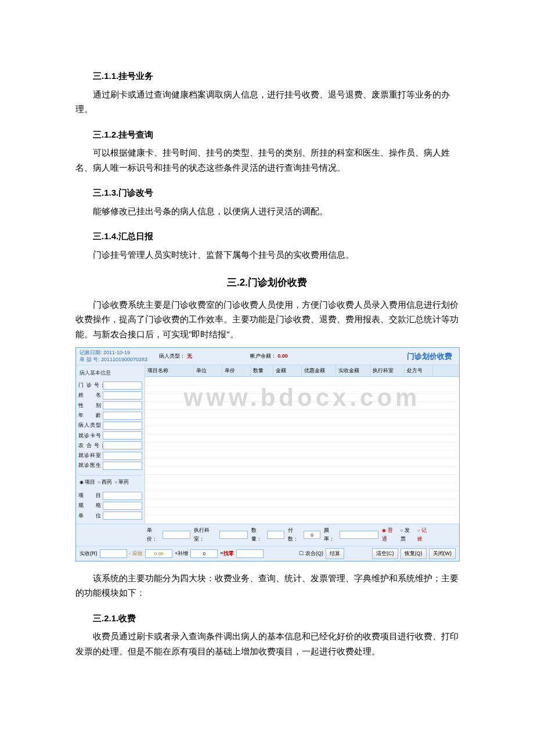  Describe the element at coordinates (431, 357) in the screenshot. I see `screen-title: 门诊划价收费` at that location.